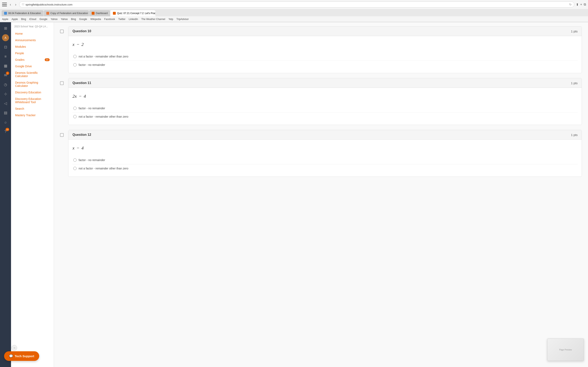 This screenshot has height=367, width=588. I want to click on back-button: ‹, so click(10, 4).